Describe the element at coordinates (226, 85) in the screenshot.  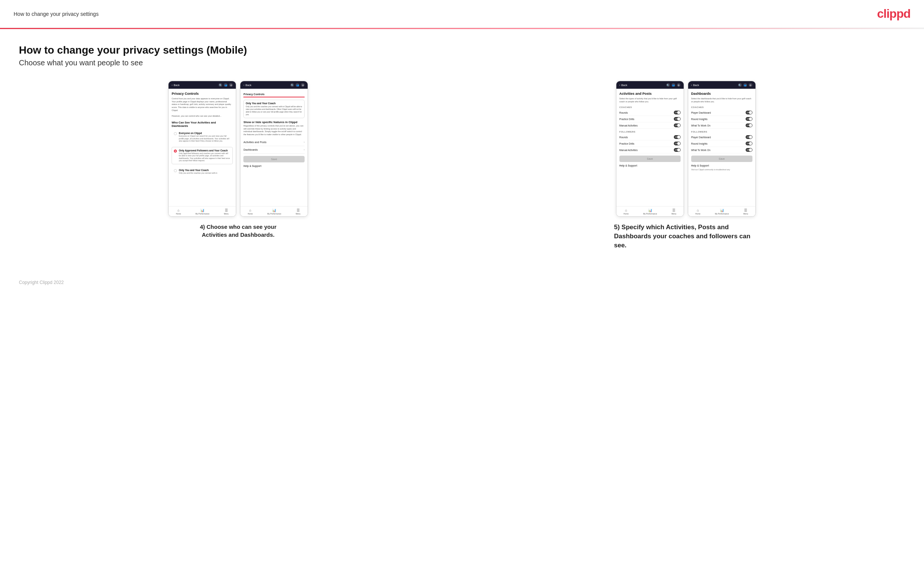
I see `nav-icons-1: 🔍 👥 ⚙` at that location.